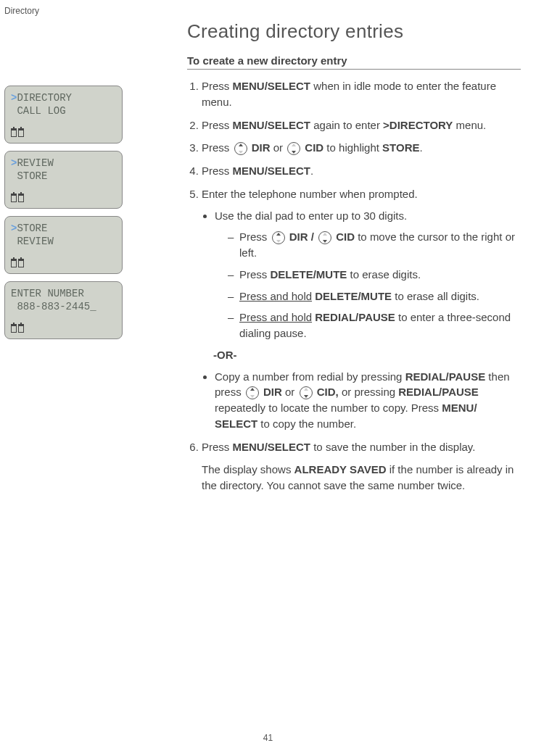  What do you see at coordinates (347, 125) in the screenshot?
I see `text: again to enter` at bounding box center [347, 125].